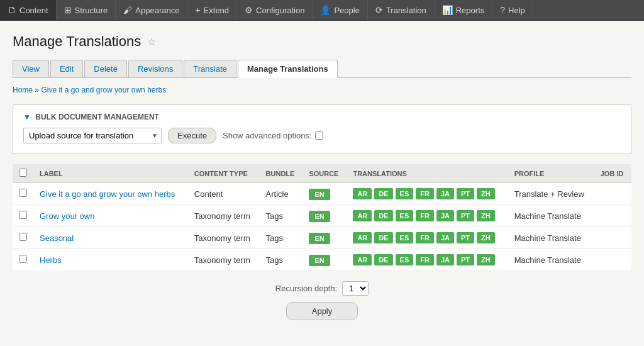  I want to click on nav-translation-label: Translation, so click(406, 10).